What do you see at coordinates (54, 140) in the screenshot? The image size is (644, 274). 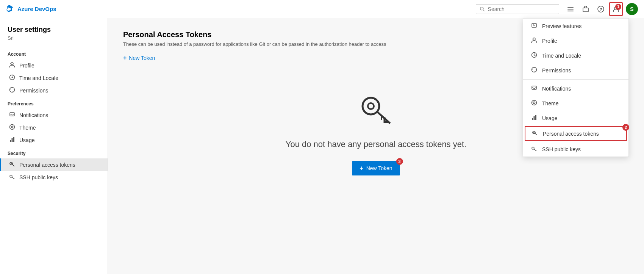 I see `sidebar-item-usage: Usage` at bounding box center [54, 140].